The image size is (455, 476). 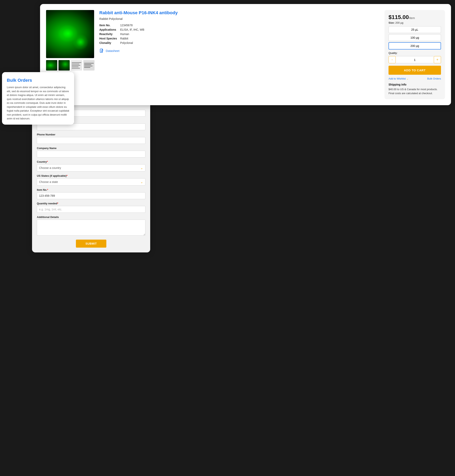 What do you see at coordinates (38, 103) in the screenshot?
I see `bulk-orders-description: Lorem ipsum dolor sit amet, consectetur …` at bounding box center [38, 103].